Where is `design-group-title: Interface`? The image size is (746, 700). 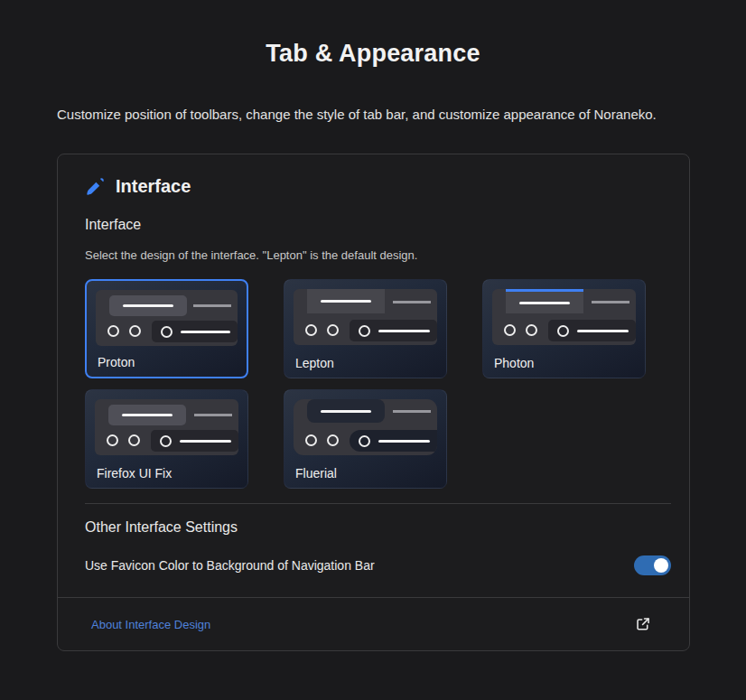 design-group-title: Interface is located at coordinates (378, 225).